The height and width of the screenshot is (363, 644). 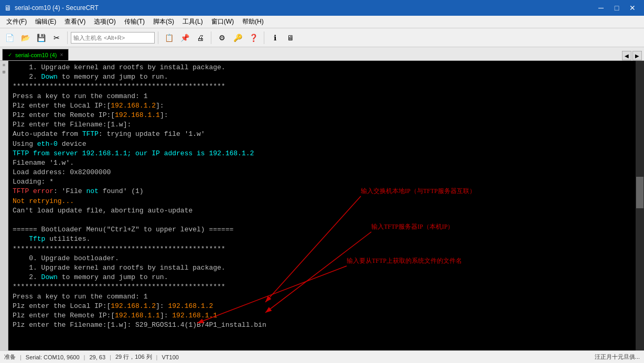 I want to click on menu-window: 窗口(W), so click(x=222, y=22).